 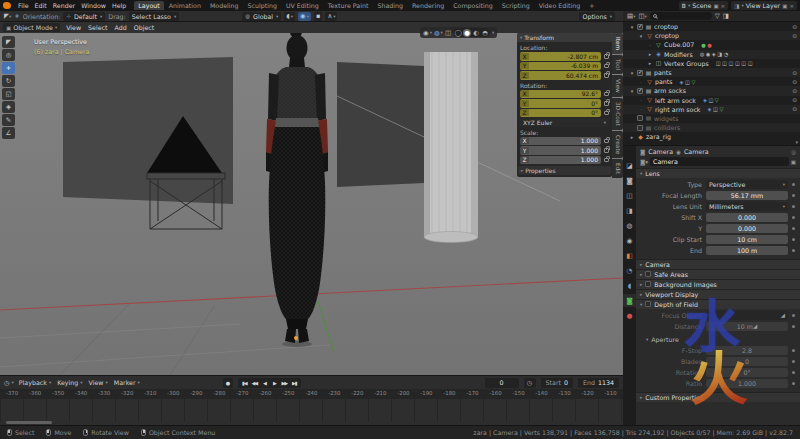 I want to click on outliner-row: ▸ ◈ Modifiers ◍◉◈◨◔ ⊙, so click(x=712, y=54).